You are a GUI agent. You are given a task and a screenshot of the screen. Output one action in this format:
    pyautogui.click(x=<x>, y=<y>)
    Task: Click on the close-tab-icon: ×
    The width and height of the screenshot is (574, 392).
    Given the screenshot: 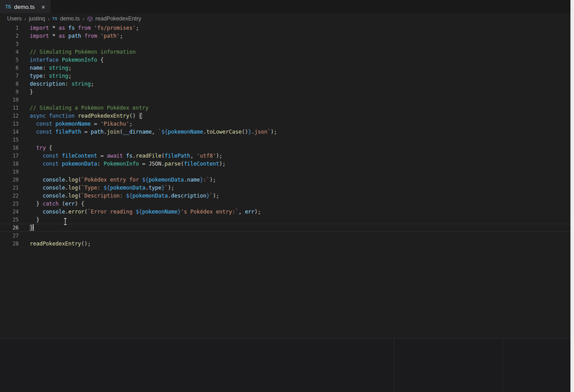 What is the action you would take?
    pyautogui.click(x=44, y=7)
    